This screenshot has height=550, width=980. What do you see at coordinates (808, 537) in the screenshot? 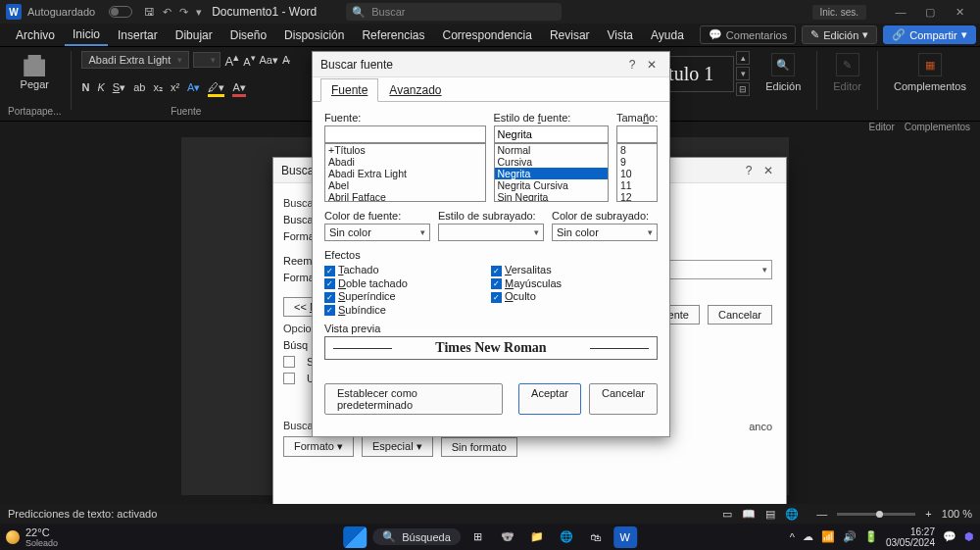
I see `onedrive-icon: ☁` at bounding box center [808, 537].